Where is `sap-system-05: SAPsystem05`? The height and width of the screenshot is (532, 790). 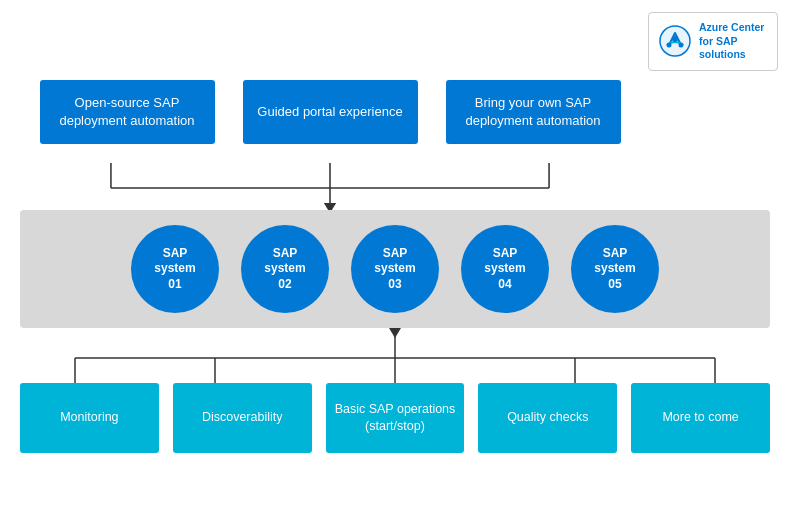 sap-system-05: SAPsystem05 is located at coordinates (615, 269).